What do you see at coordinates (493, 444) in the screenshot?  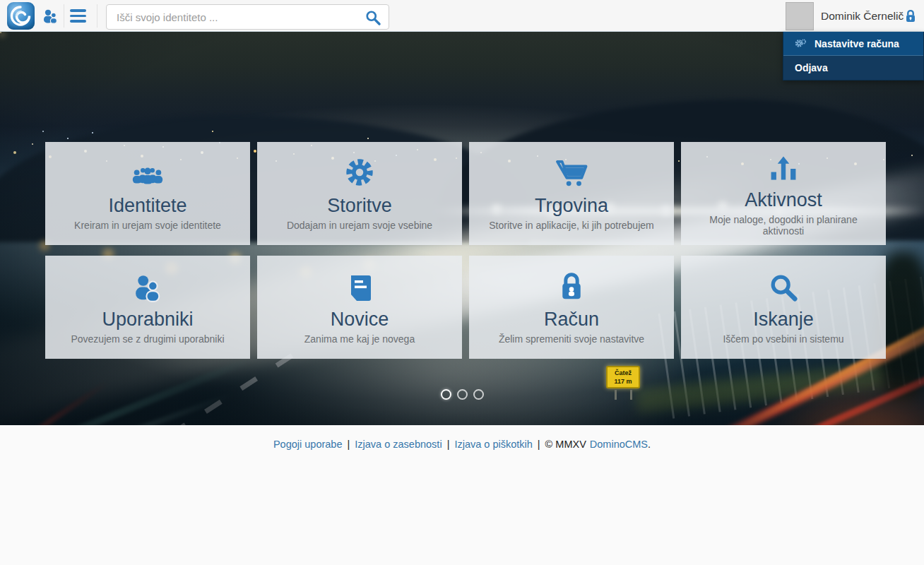 I see `footer-link-cookies: Izjava o piškotkih` at bounding box center [493, 444].